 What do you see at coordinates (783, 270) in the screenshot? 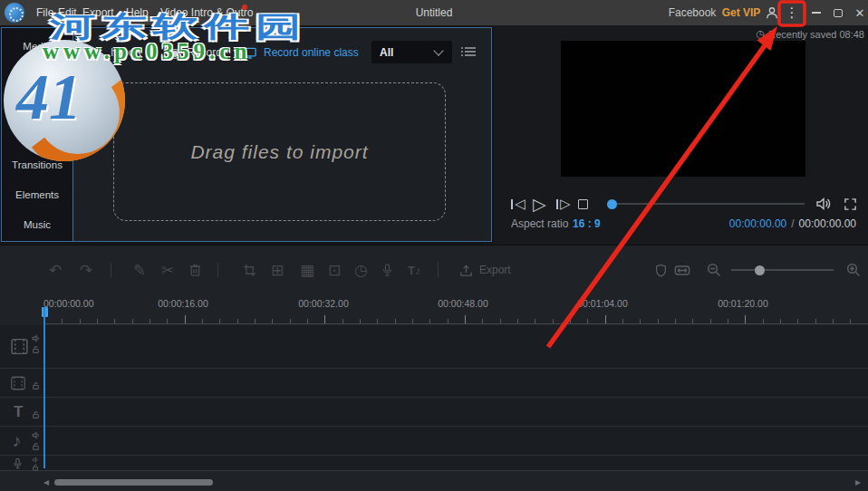
I see `timeline-zoom-slider-track` at bounding box center [783, 270].